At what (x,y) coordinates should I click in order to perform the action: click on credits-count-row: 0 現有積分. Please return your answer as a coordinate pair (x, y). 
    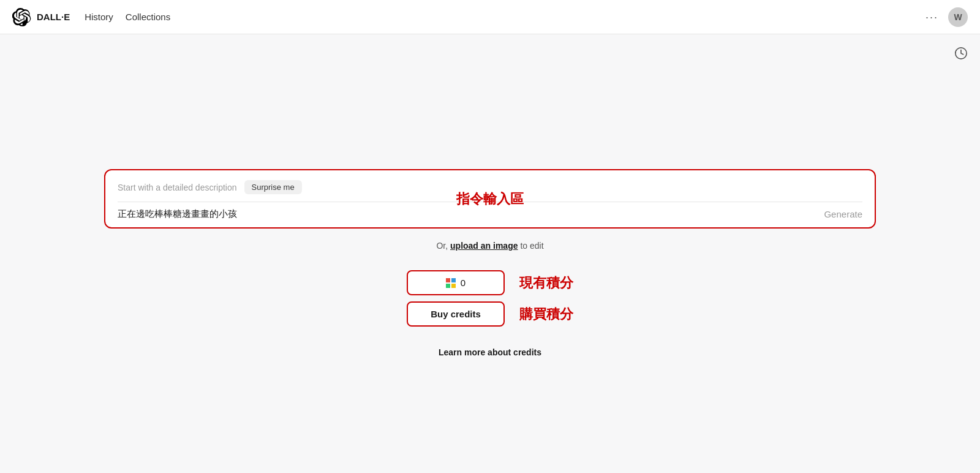
    Looking at the image, I should click on (490, 283).